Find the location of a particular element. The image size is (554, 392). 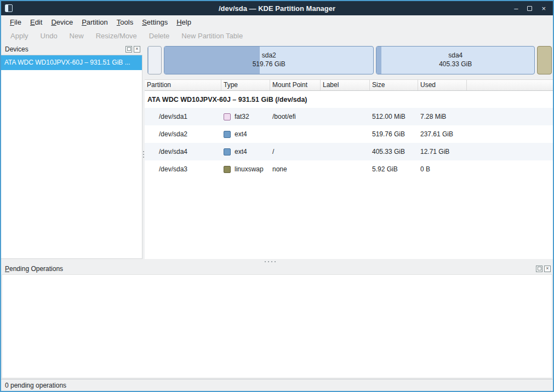

menu-device: Device is located at coordinates (62, 22).